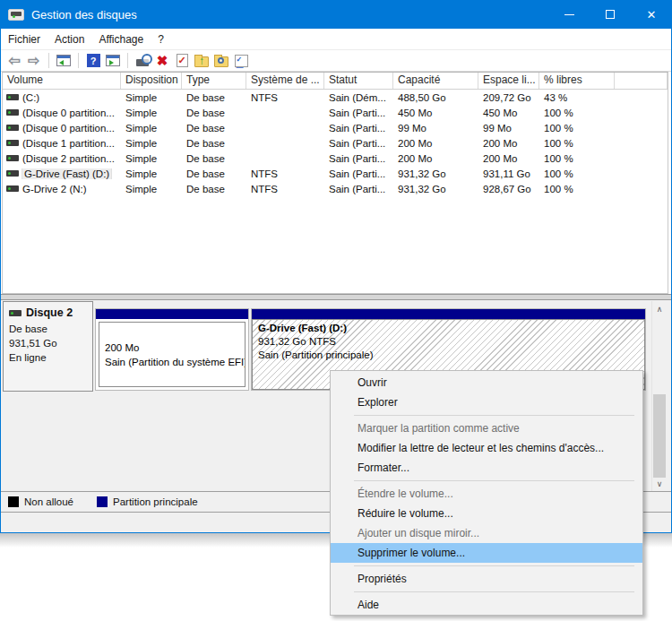 This screenshot has width=672, height=621. I want to click on menu-item-ouvrir: Ouvrir, so click(487, 383).